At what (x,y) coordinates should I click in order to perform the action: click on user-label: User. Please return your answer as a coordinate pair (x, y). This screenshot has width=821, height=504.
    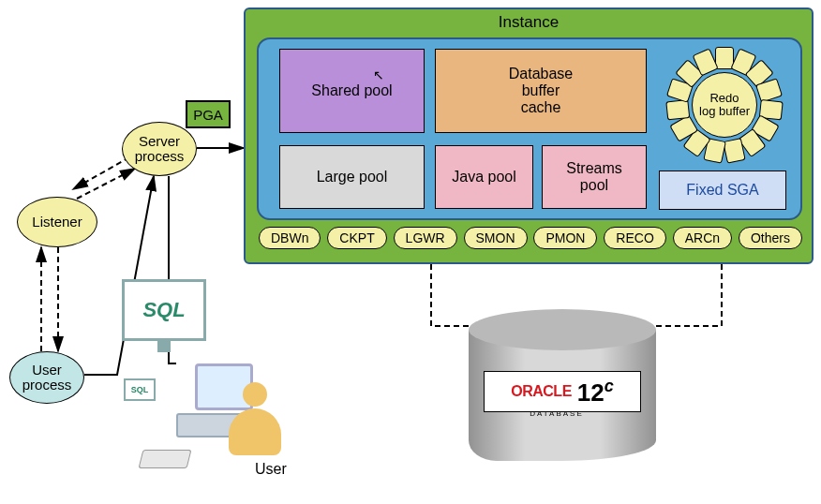
    Looking at the image, I should click on (271, 469).